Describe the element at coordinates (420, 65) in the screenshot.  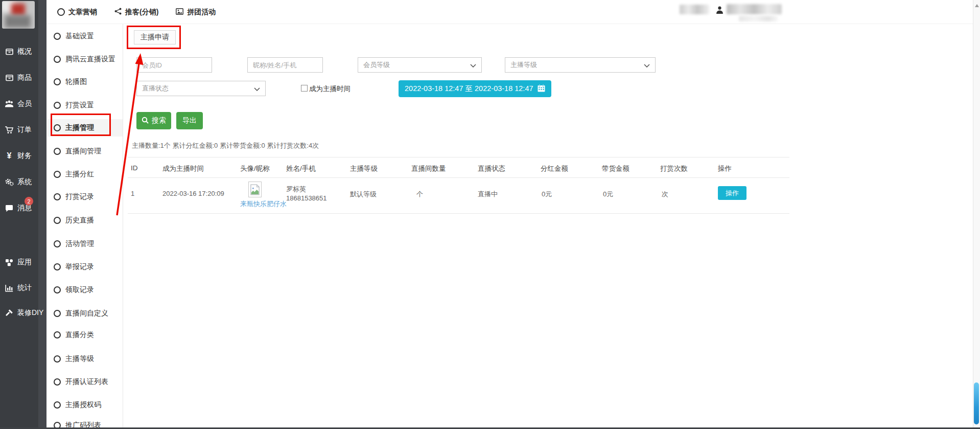
I see `member-level-select: 会员等级` at that location.